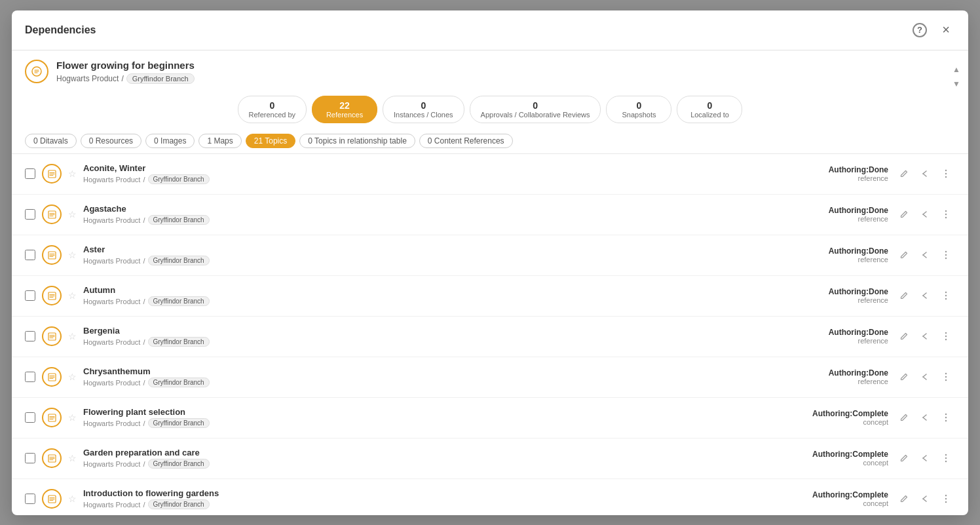 The height and width of the screenshot is (525, 980). What do you see at coordinates (345, 109) in the screenshot?
I see `tab-references: 22References` at bounding box center [345, 109].